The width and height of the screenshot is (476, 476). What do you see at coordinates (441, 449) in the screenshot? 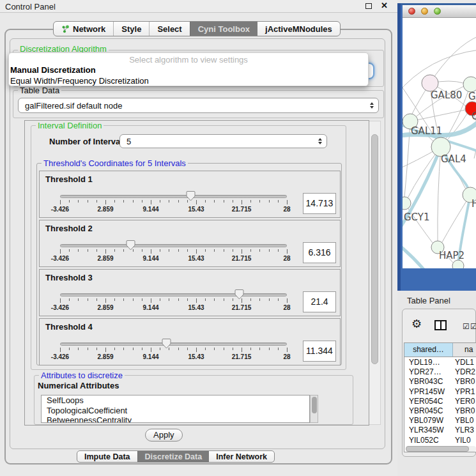
I see `table-horizontal-scrollbar` at bounding box center [441, 449].